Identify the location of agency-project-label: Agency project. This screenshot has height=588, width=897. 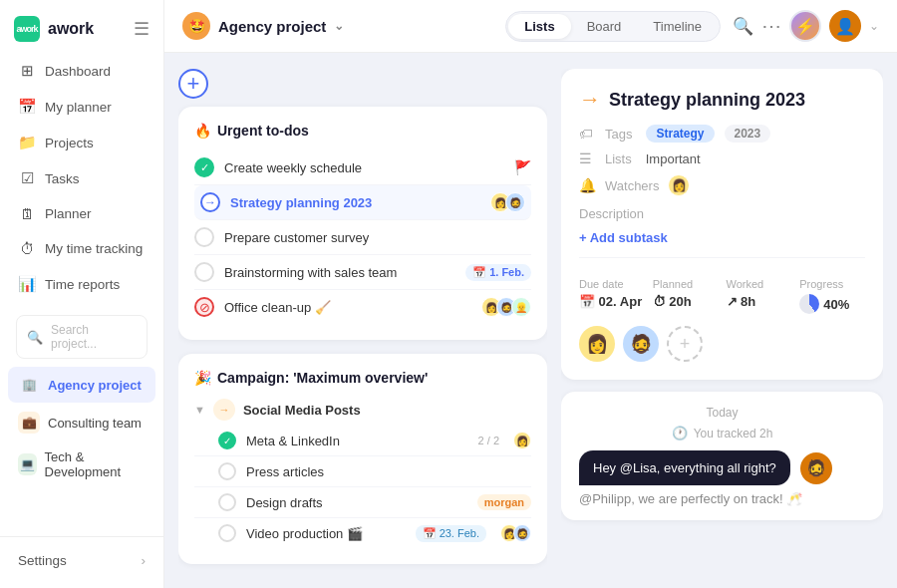
(95, 385).